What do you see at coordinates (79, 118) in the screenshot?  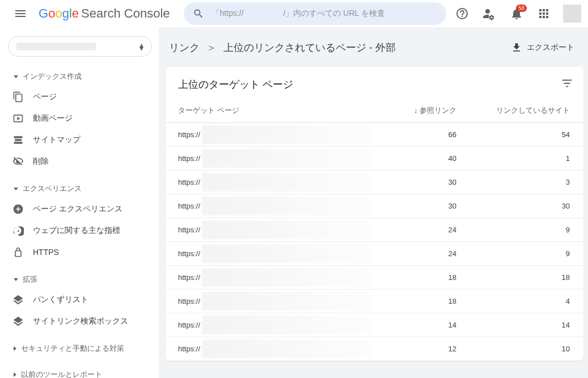 I see `nav-item-video-pages: 動画ページ` at bounding box center [79, 118].